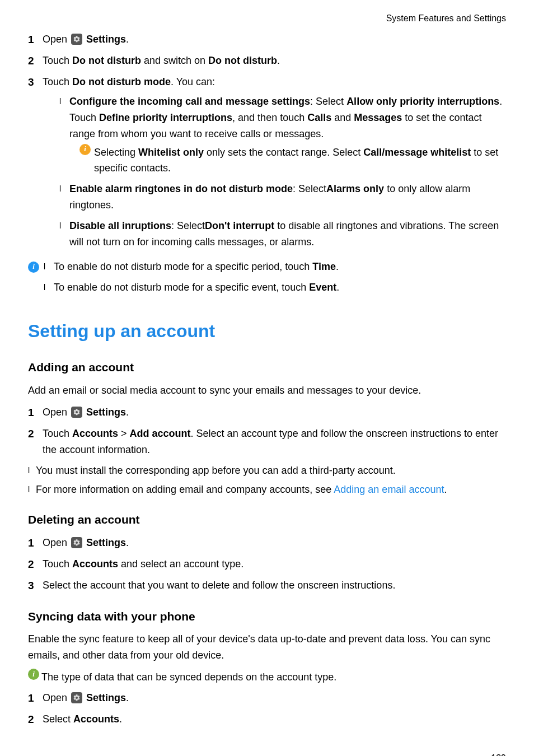 Image resolution: width=534 pixels, height=756 pixels. What do you see at coordinates (423, 101) in the screenshot?
I see `text-bold: Allow only priority interruptions` at bounding box center [423, 101].